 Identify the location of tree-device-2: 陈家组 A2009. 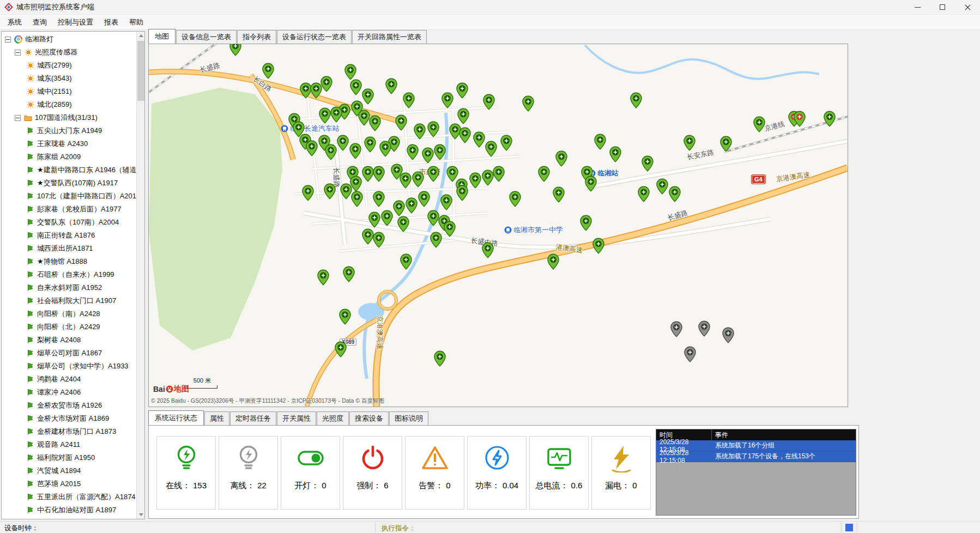
(69, 157).